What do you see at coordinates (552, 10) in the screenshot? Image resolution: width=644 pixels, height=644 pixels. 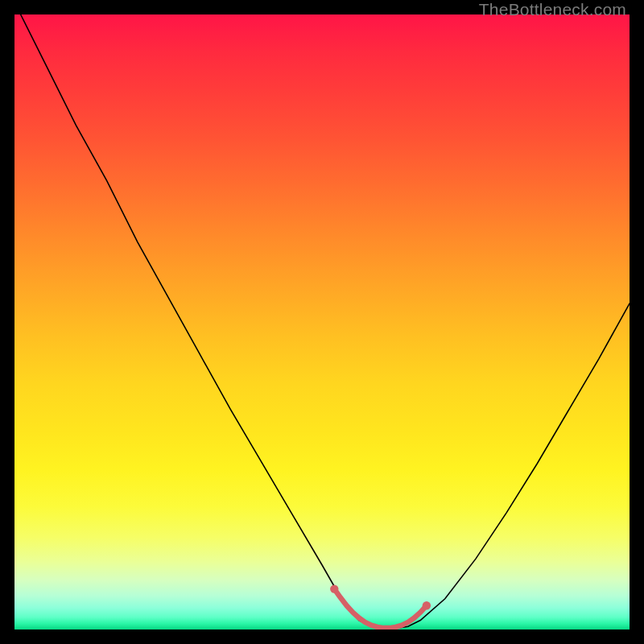 I see `watermark-text: TheBottleneck.com` at bounding box center [552, 10].